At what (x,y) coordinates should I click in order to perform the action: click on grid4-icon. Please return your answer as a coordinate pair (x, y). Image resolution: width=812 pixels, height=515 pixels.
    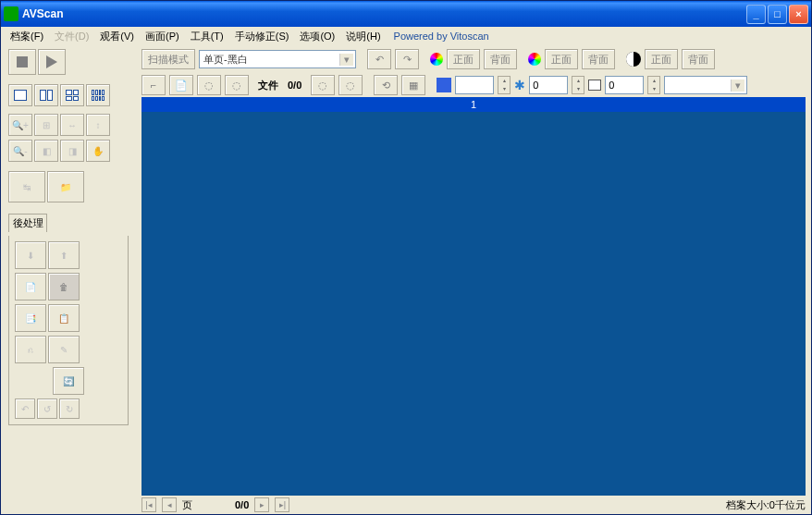
    Looking at the image, I should click on (72, 95).